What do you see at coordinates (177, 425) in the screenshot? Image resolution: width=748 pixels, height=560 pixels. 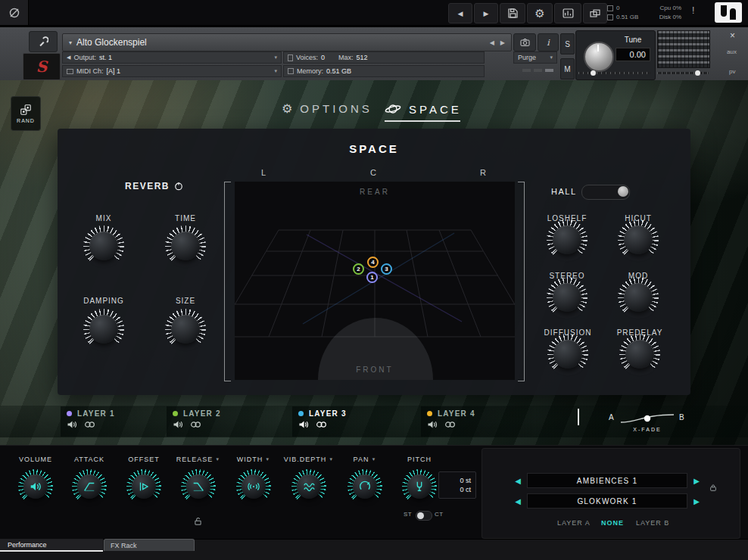 I see `layer-2-speaker-icon` at bounding box center [177, 425].